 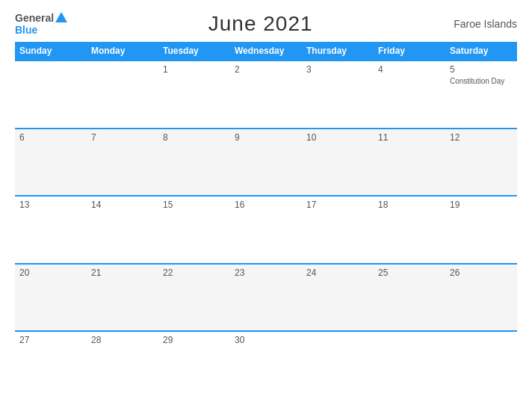 I want to click on calendar-cell: 19, so click(x=481, y=230).